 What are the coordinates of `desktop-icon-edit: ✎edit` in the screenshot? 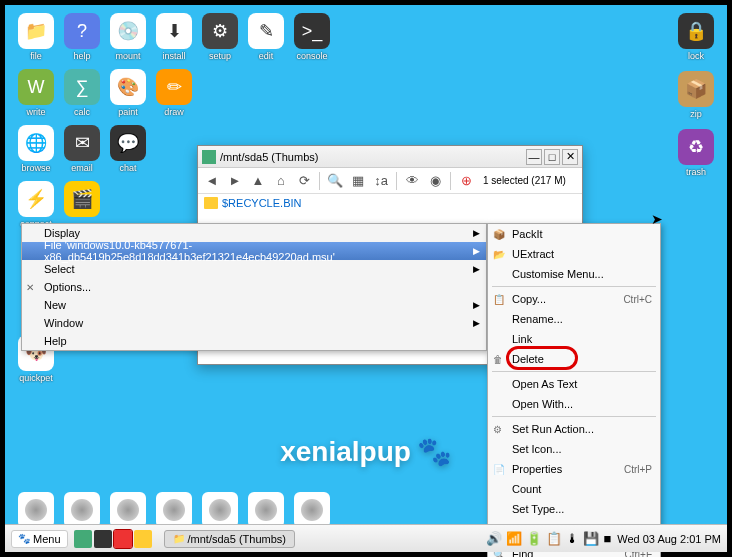 It's located at (266, 37).